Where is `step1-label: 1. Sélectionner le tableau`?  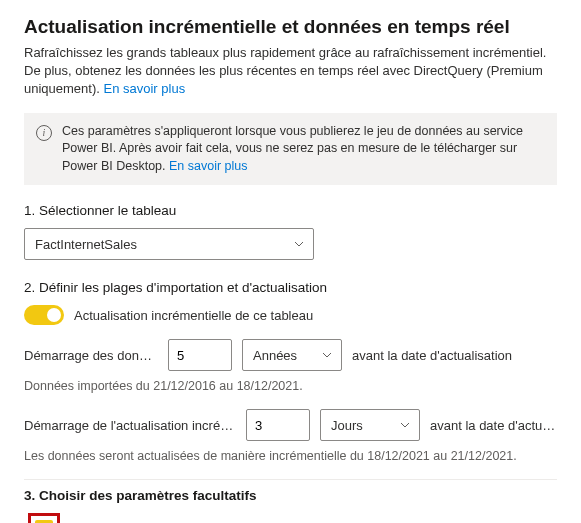
step1-label: 1. Sélectionner le tableau is located at coordinates (290, 210).